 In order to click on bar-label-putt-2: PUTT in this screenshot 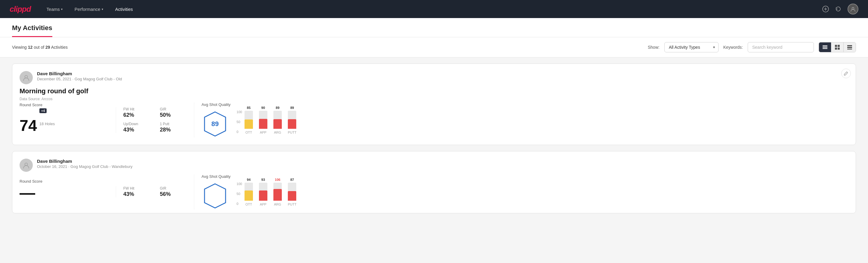, I will do `click(292, 204)`.